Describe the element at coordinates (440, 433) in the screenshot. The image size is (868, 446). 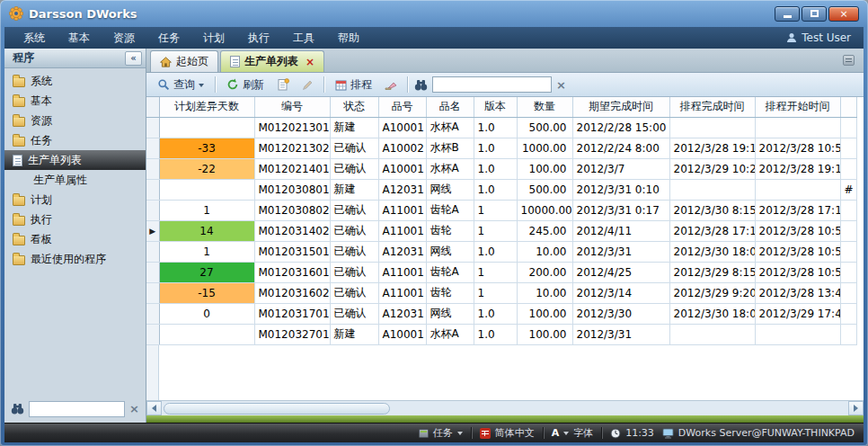
I see `statusbar-tasks: 任务` at that location.